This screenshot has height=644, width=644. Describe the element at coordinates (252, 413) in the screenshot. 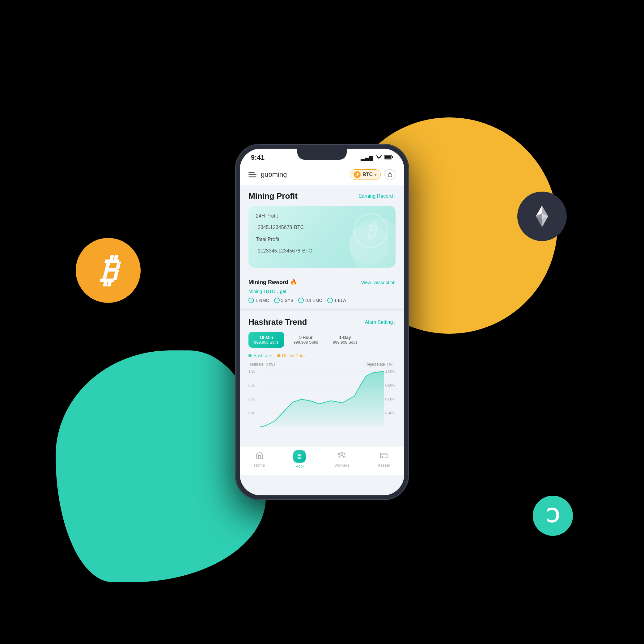

I see `svg-text: 0.40` at that location.